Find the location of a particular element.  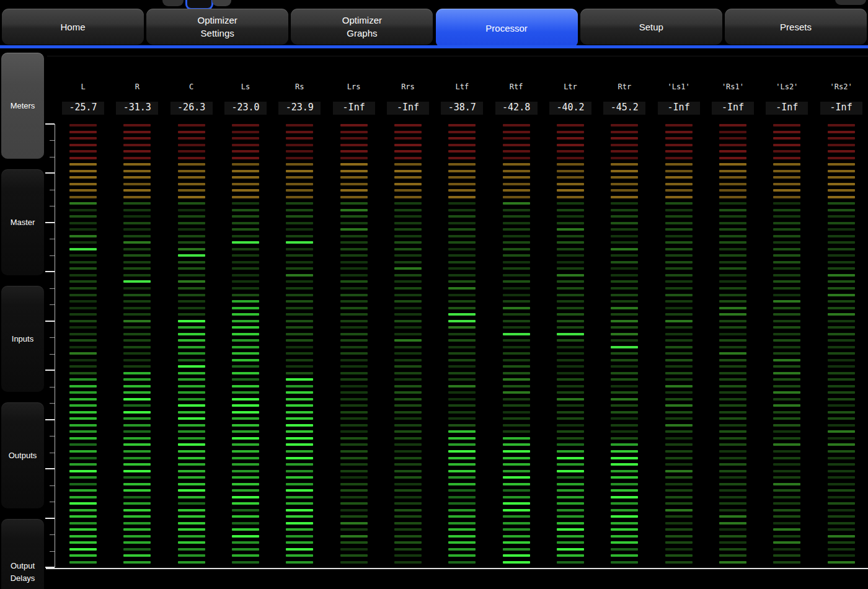

channel-level-value: -45.2 is located at coordinates (624, 108).